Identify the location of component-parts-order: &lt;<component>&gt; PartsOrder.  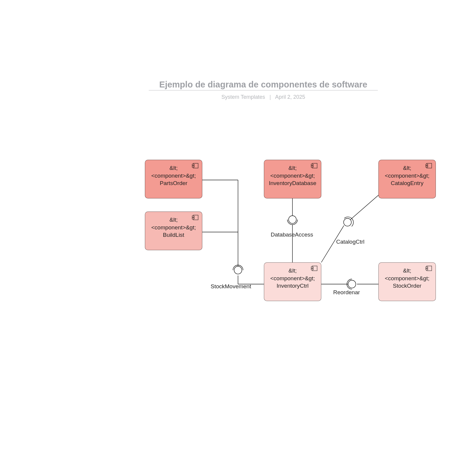
(174, 179).